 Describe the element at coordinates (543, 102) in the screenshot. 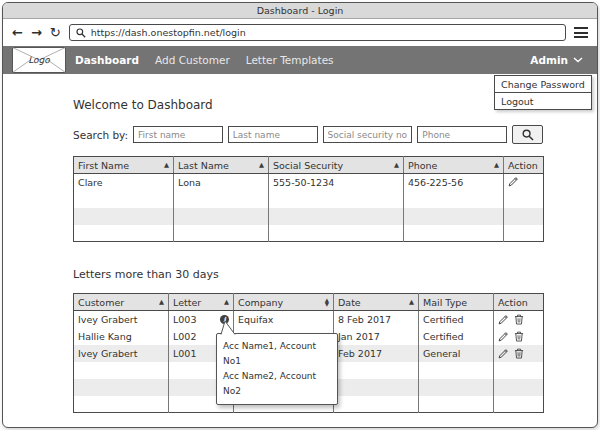

I see `menu-item-logout: Logout` at that location.